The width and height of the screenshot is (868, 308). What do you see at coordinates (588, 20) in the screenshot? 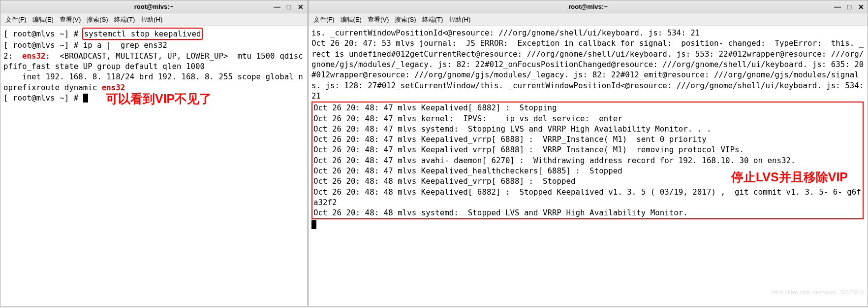
I see `menubar-right: 文件(F) 编辑(E) 查看(V) 搜索(S) 终端(T) 帮助(H)` at bounding box center [588, 20].